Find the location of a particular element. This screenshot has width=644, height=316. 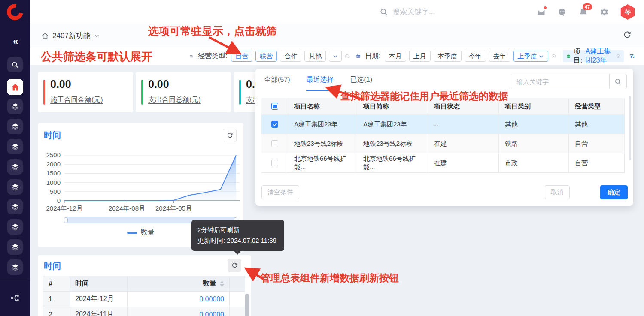

project-row: 北京地铁66号线扩能... 北京地铁66号线扩能... 在建 市政 自营 is located at coordinates (443, 163).